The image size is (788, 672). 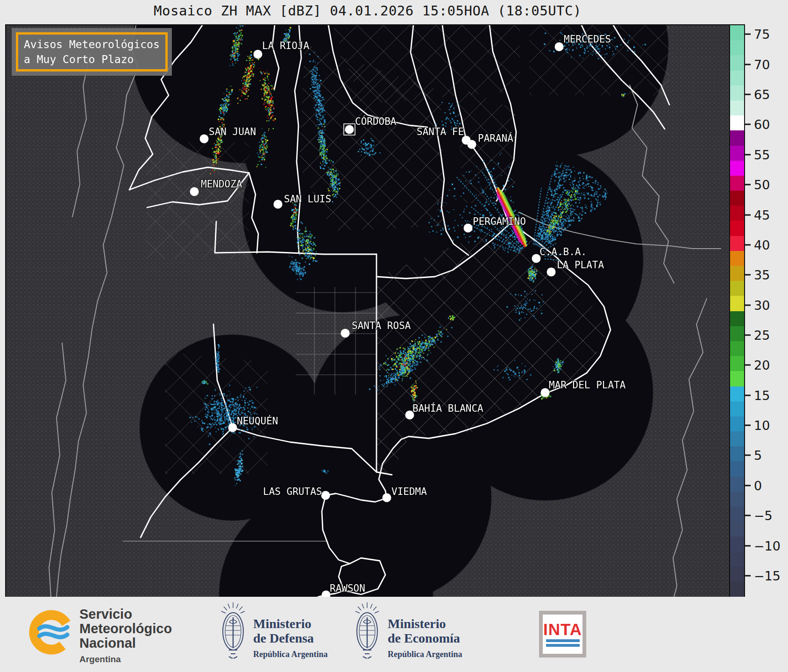 I want to click on colorbar-tick: 75, so click(x=758, y=35).